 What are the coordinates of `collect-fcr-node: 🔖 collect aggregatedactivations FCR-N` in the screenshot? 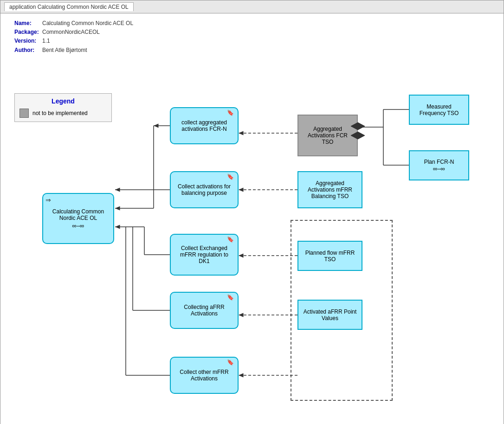 It's located at (204, 126).